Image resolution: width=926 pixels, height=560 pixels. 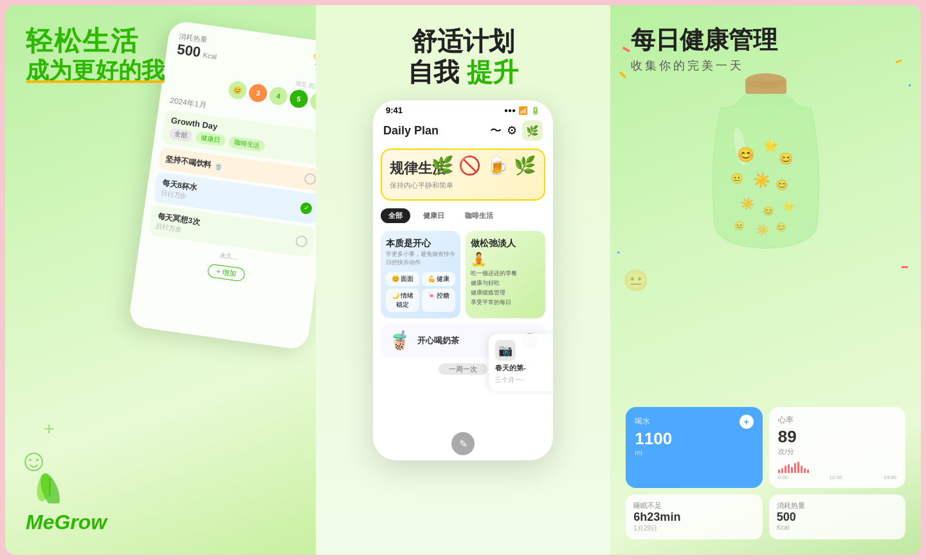 I want to click on chart-time-start: 0:00, so click(x=783, y=477).